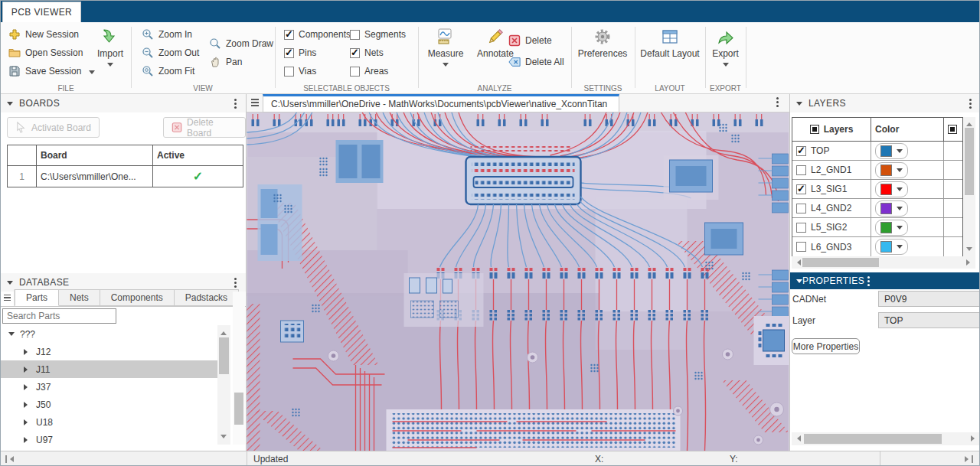  Describe the element at coordinates (726, 48) in the screenshot. I see `export-button: Export` at that location.